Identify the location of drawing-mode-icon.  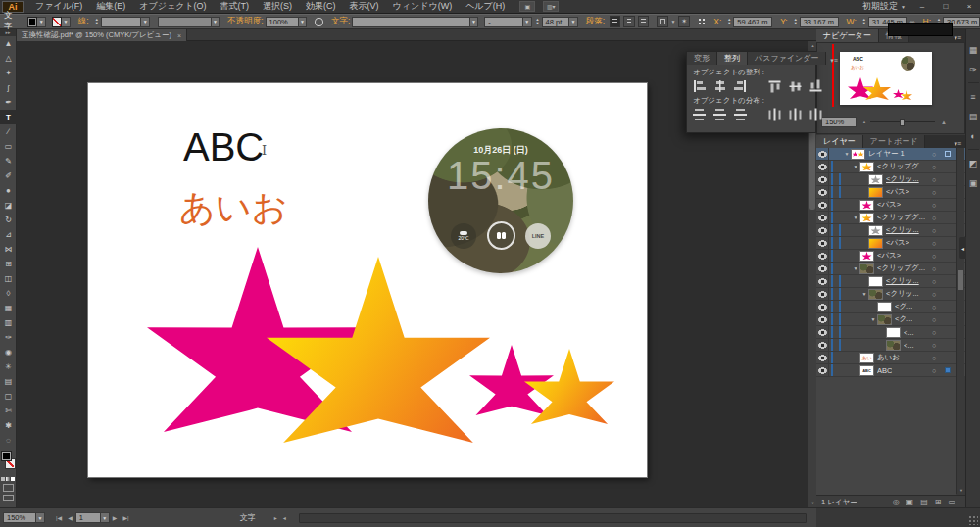
(8, 488).